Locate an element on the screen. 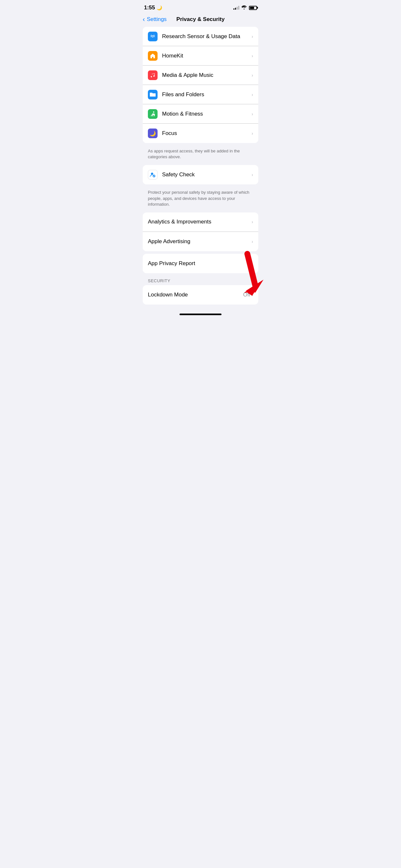  row-media-music: Media & Apple Music › is located at coordinates (201, 75).